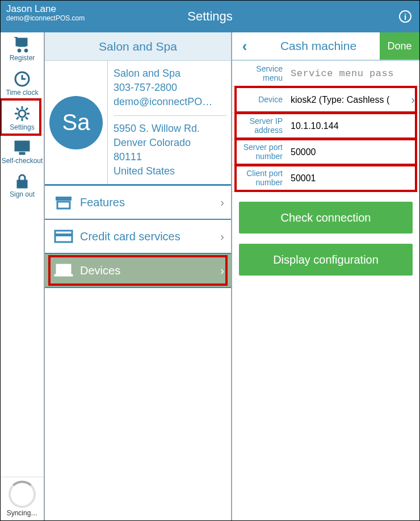 This screenshot has height=521, width=420. Describe the element at coordinates (170, 172) in the screenshot. I see `org-country: United States` at that location.